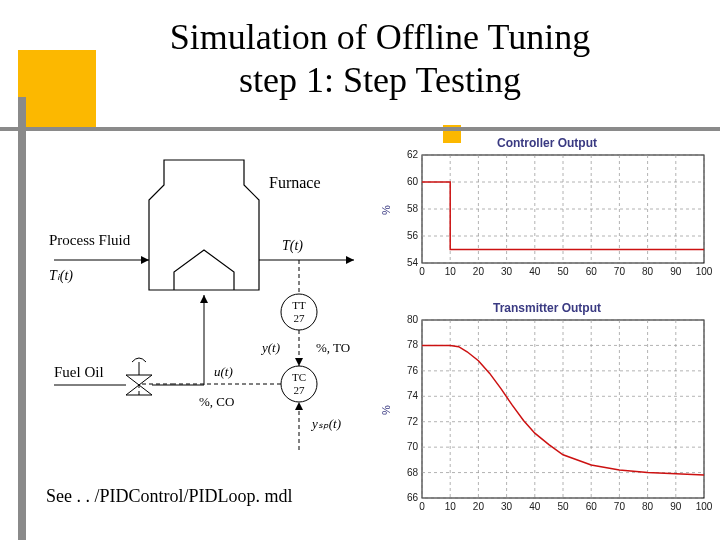  What do you see at coordinates (224, 372) in the screenshot?
I see `u-label: u(t)` at bounding box center [224, 372].